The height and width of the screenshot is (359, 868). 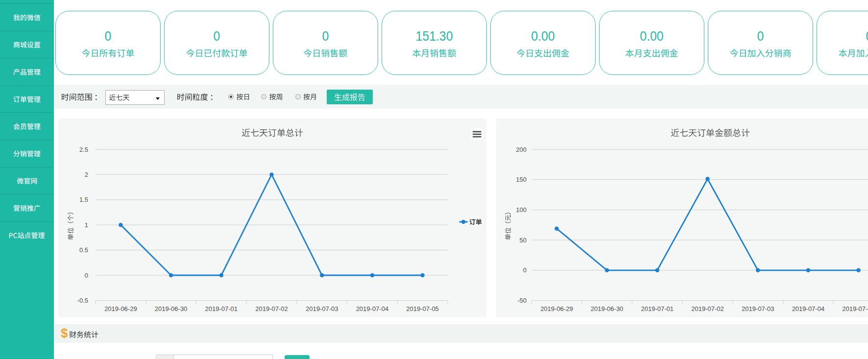 What do you see at coordinates (523, 240) in the screenshot?
I see `svg-text: 50` at bounding box center [523, 240].